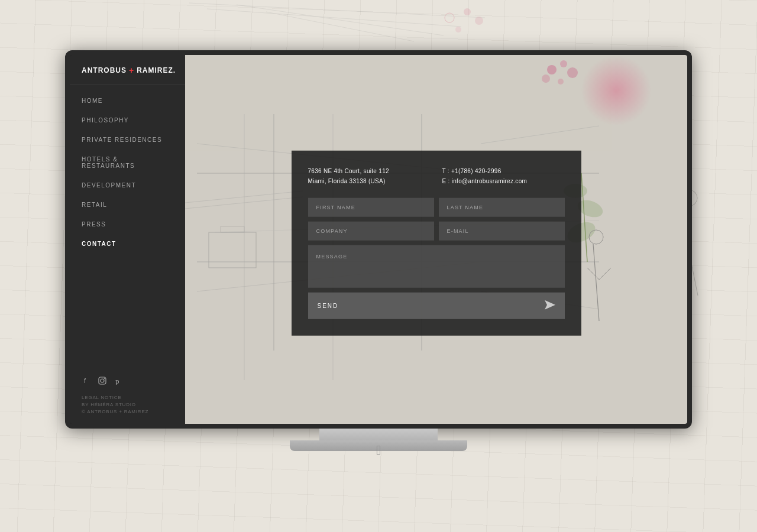  I want to click on social-icons: f p, so click(128, 382).